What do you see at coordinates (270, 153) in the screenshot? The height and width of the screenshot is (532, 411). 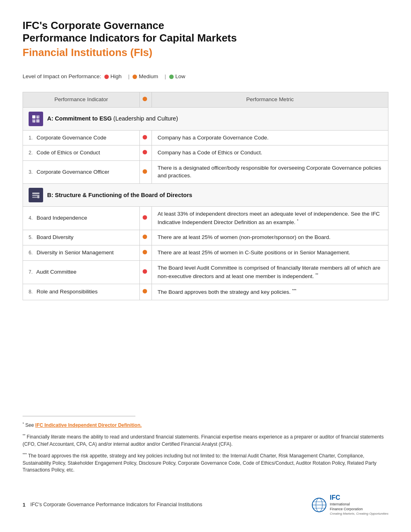 I see `row2-metric: Company has a Code of Ethics or Conduct.` at bounding box center [270, 153].